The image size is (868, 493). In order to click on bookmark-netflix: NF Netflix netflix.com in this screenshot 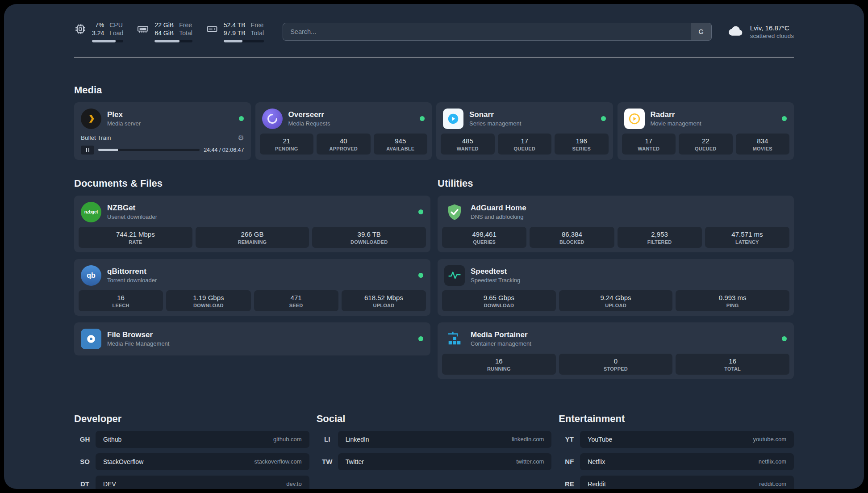, I will do `click(676, 462)`.